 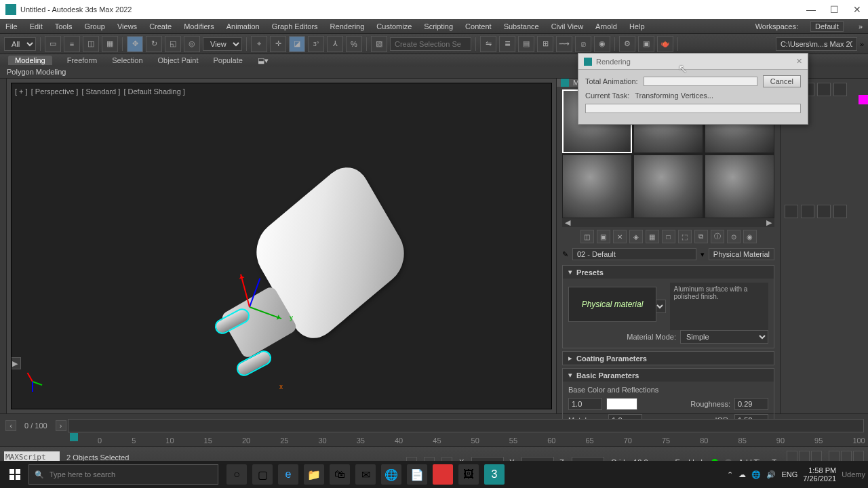 What do you see at coordinates (11, 426) in the screenshot?
I see `timeline-prev-icon: ‹` at bounding box center [11, 426].